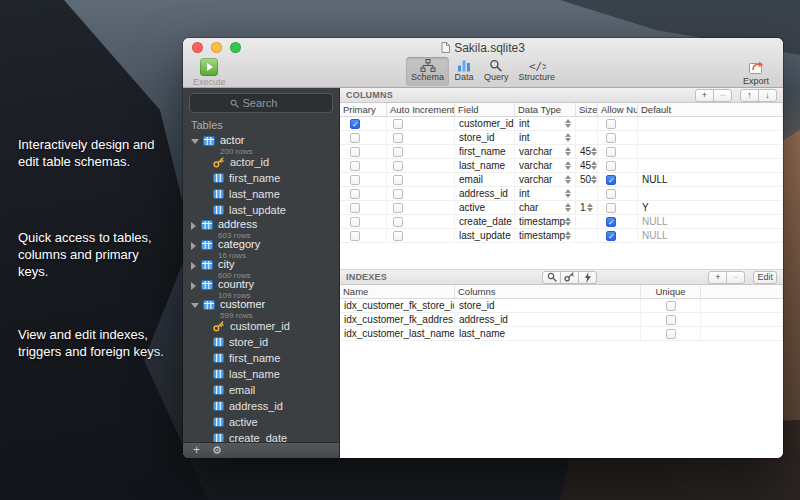 The width and height of the screenshot is (800, 500). I want to click on remove-index-button: −, so click(736, 278).